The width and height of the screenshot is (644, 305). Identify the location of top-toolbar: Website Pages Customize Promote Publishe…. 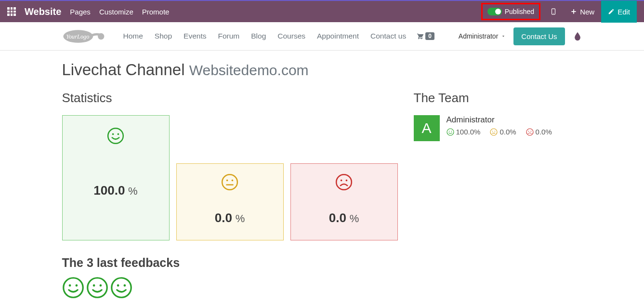
(322, 11).